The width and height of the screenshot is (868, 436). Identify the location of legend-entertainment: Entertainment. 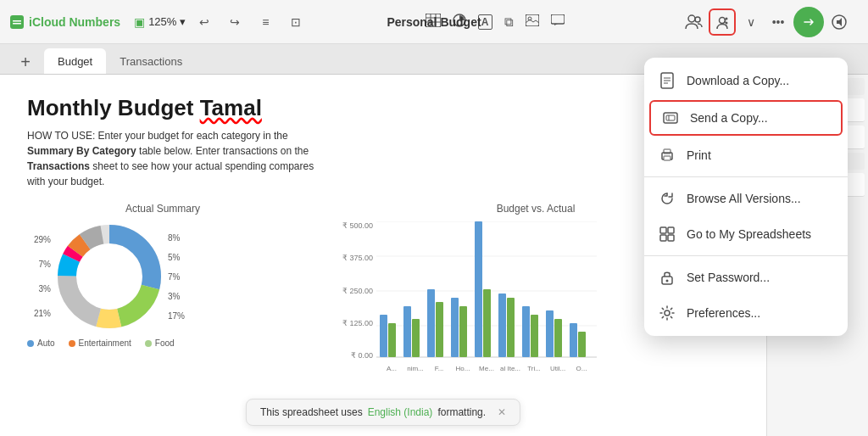
(100, 343).